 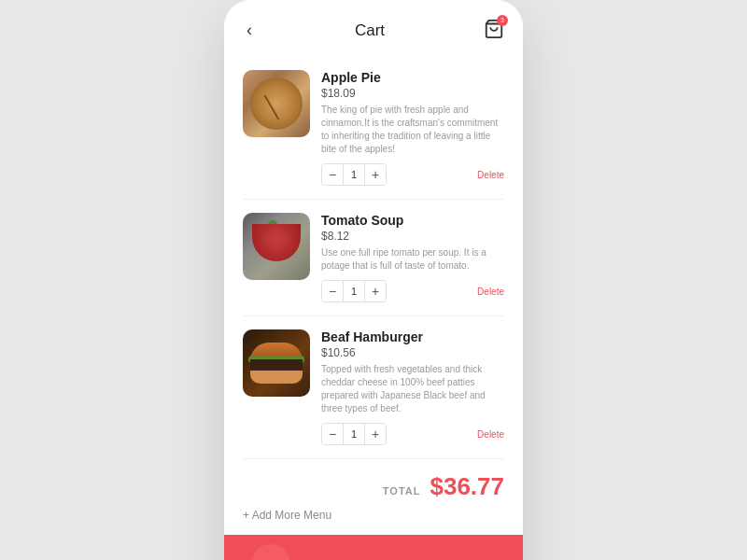 What do you see at coordinates (413, 337) in the screenshot?
I see `item-name-beef-hamburger: Beaf Hamburger` at bounding box center [413, 337].